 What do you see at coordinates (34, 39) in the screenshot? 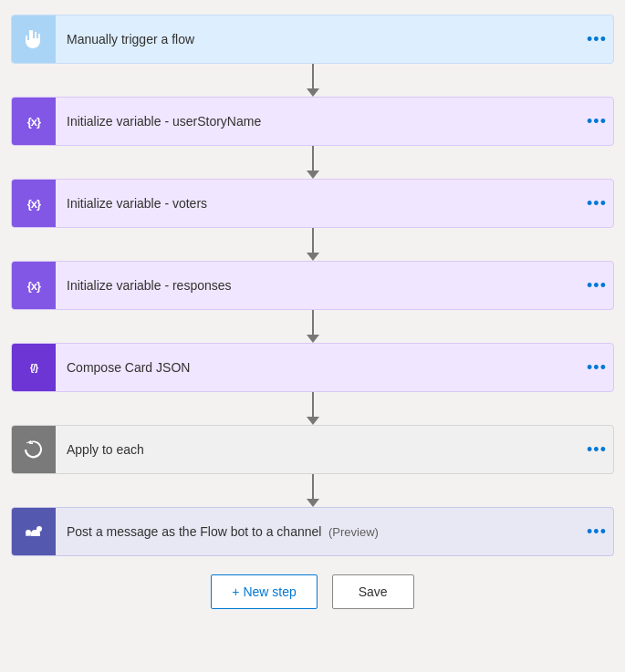
I see `hand-icon` at bounding box center [34, 39].